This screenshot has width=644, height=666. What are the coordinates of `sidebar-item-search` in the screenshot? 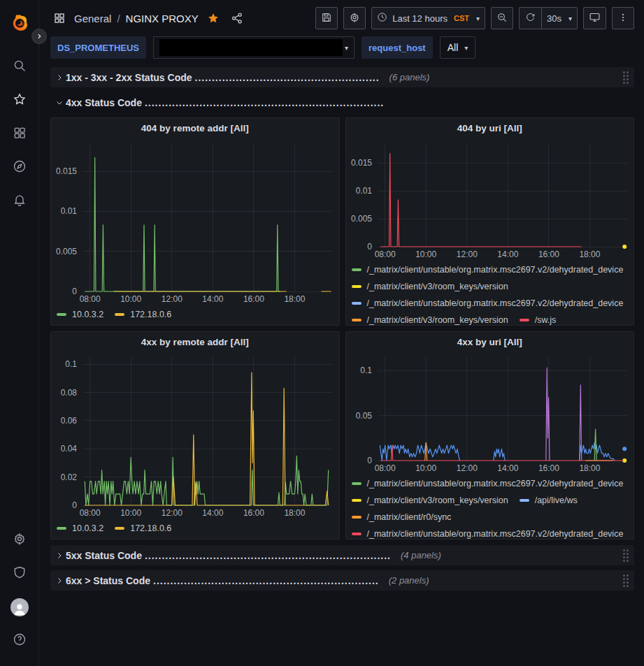 It's located at (20, 67).